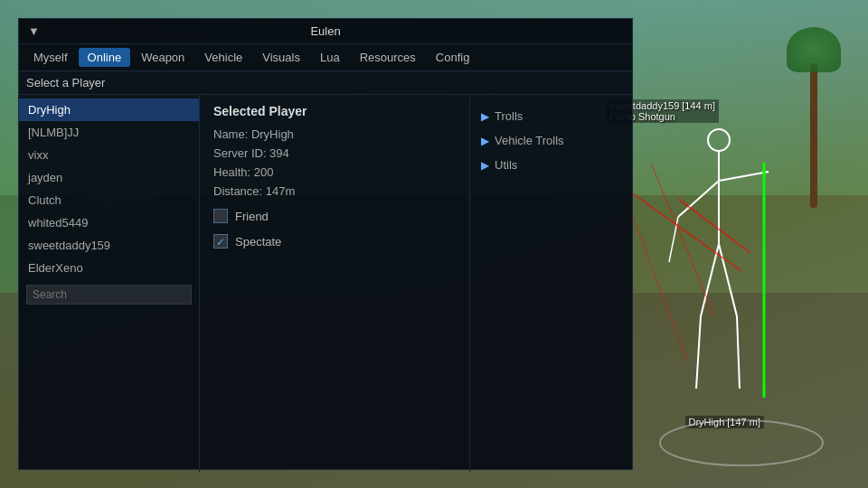 Image resolution: width=868 pixels, height=488 pixels. Describe the element at coordinates (719, 267) in the screenshot. I see `player-skeleton` at that location.